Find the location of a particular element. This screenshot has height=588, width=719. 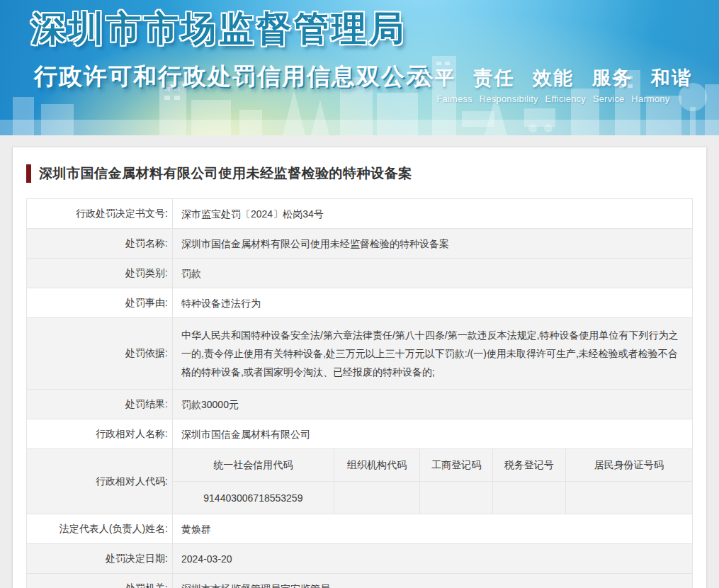

row-penalty-basis: 处罚依据: 中华人民共和国特种设备安全法/第六章法律责任/第八十四条/第一款违反… is located at coordinates (360, 354).